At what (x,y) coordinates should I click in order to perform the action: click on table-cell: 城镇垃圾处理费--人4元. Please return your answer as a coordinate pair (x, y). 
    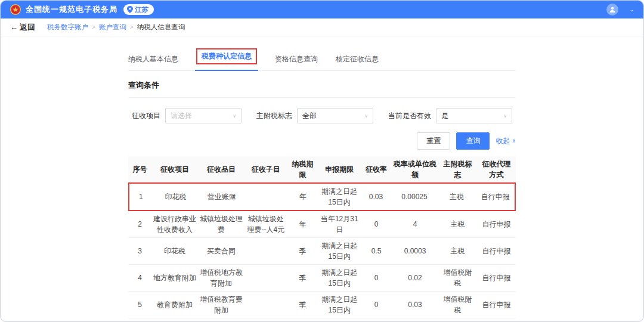
    Looking at the image, I should click on (266, 224).